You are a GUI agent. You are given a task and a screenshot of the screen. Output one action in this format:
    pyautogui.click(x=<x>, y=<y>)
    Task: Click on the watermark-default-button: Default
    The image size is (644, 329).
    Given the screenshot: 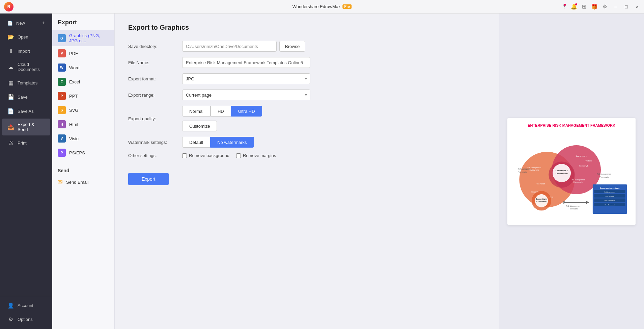 What is the action you would take?
    pyautogui.click(x=196, y=142)
    